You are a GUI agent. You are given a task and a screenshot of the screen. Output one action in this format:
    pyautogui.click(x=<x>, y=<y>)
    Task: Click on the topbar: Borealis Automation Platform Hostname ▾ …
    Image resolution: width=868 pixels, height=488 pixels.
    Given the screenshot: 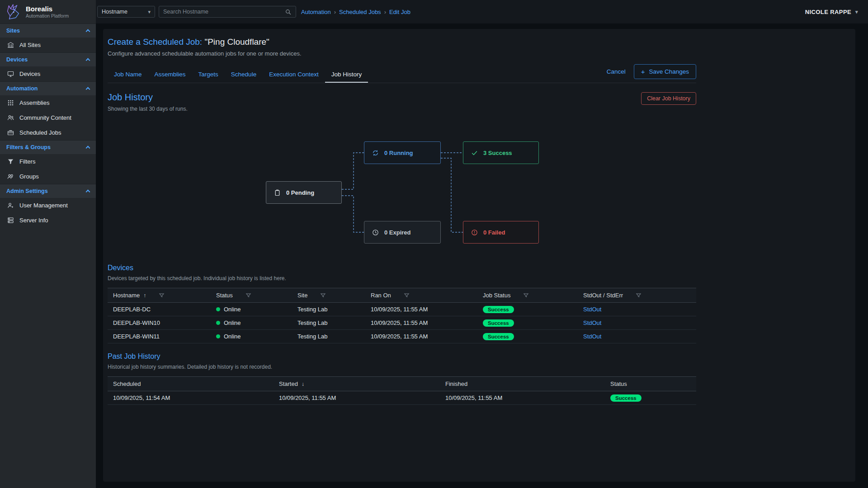 What is the action you would take?
    pyautogui.click(x=434, y=12)
    